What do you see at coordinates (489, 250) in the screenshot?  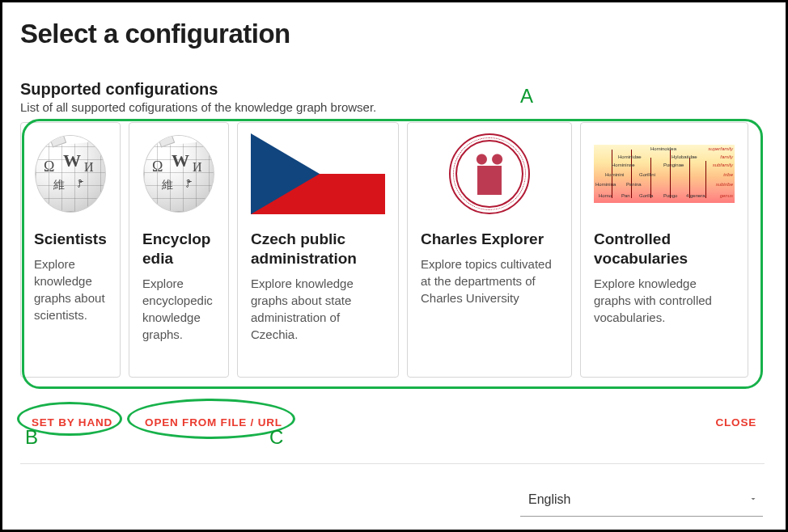 I see `config-card-charles-explorer: Charles Explorer Explore topics cultivat…` at bounding box center [489, 250].